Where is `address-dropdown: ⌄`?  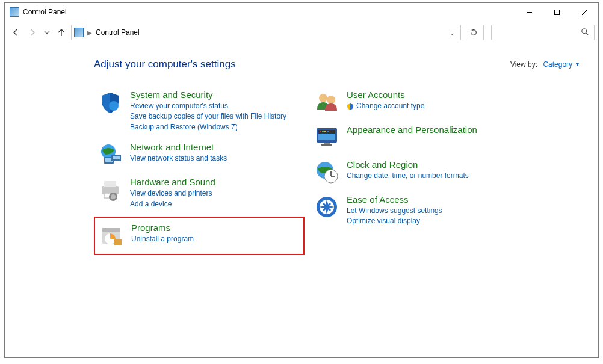
address-dropdown: ⌄ is located at coordinates (452, 32).